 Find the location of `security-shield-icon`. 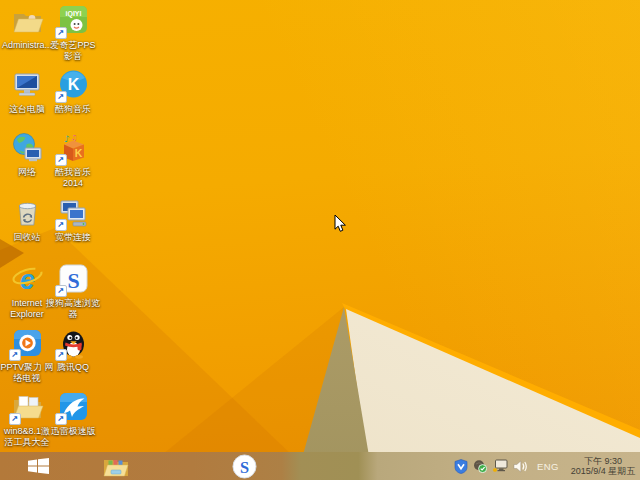

security-shield-icon is located at coordinates (461, 466).